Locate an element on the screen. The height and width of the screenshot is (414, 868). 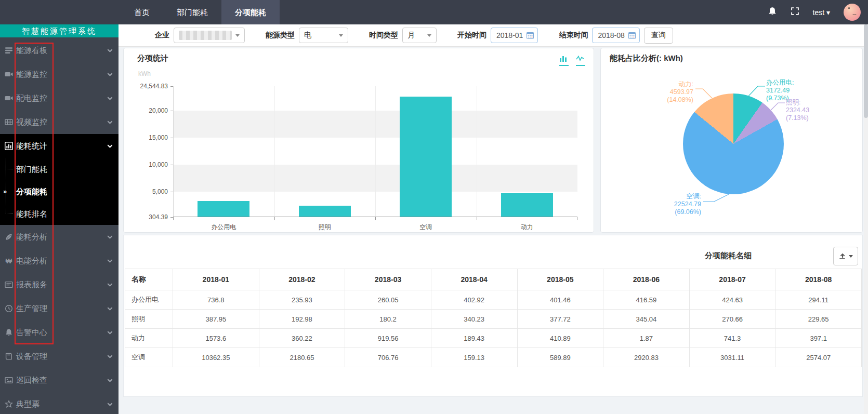
energy-type-select: 电 is located at coordinates (323, 35).